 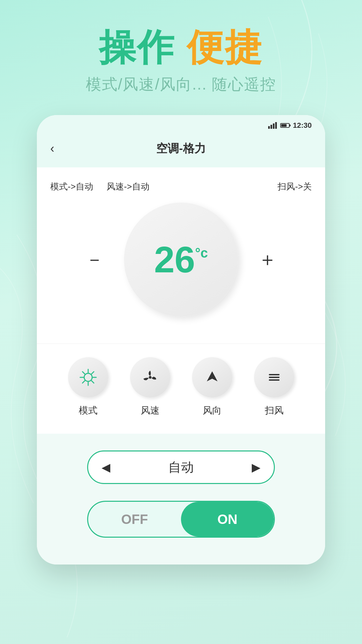 What do you see at coordinates (181, 260) in the screenshot?
I see `temperature-value: 26 °c` at bounding box center [181, 260].